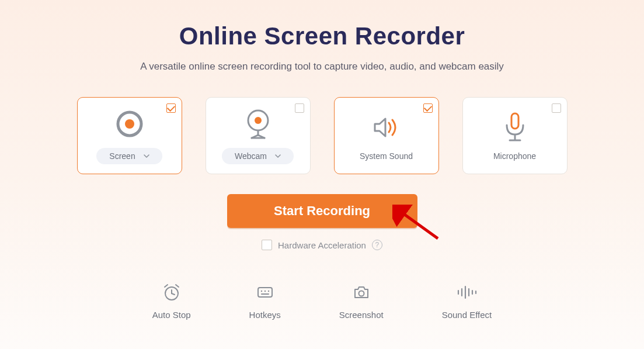 This screenshot has width=644, height=349. I want to click on card-screen: Screen, so click(130, 136).